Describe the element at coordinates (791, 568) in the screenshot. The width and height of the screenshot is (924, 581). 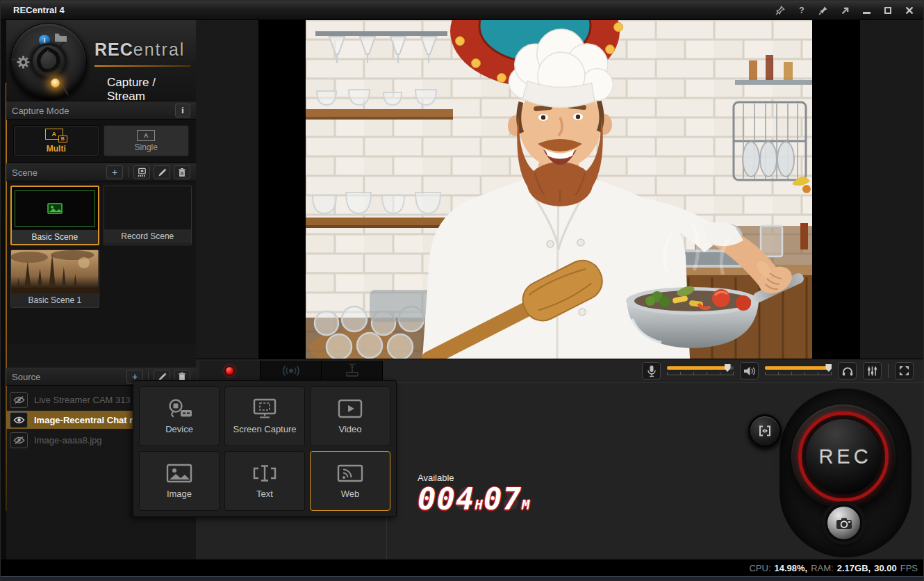
I see `cpu-value: 14.98%,` at that location.